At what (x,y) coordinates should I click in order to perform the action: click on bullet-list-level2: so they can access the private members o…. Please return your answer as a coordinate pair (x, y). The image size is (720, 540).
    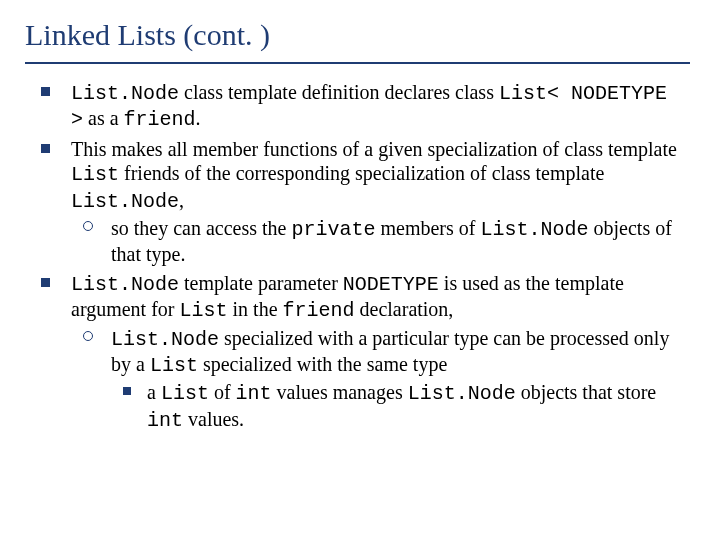
    Looking at the image, I should click on (380, 242).